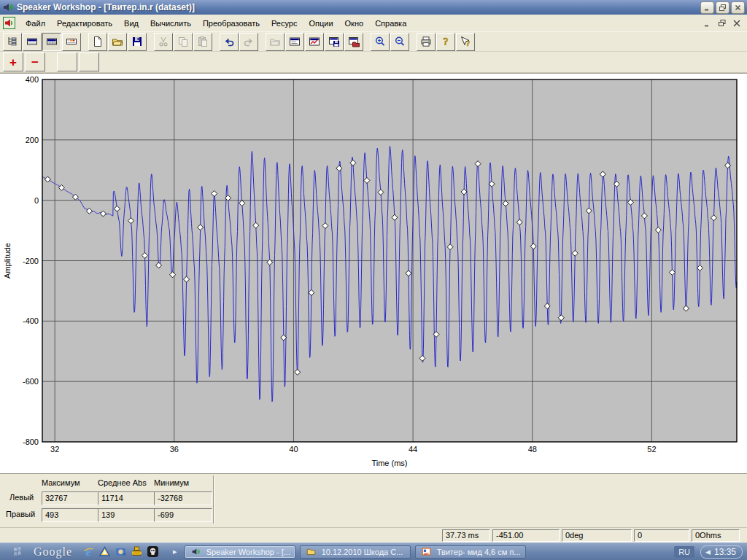  I want to click on stats-row-label: Левый, so click(22, 497).